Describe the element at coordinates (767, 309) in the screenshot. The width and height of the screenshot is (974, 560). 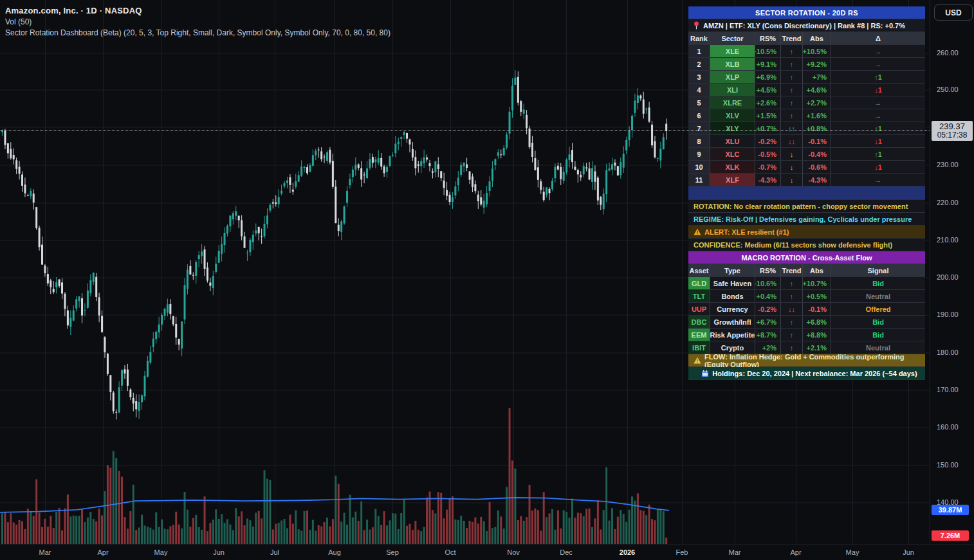
I see `rs-cell: -0.2%` at that location.